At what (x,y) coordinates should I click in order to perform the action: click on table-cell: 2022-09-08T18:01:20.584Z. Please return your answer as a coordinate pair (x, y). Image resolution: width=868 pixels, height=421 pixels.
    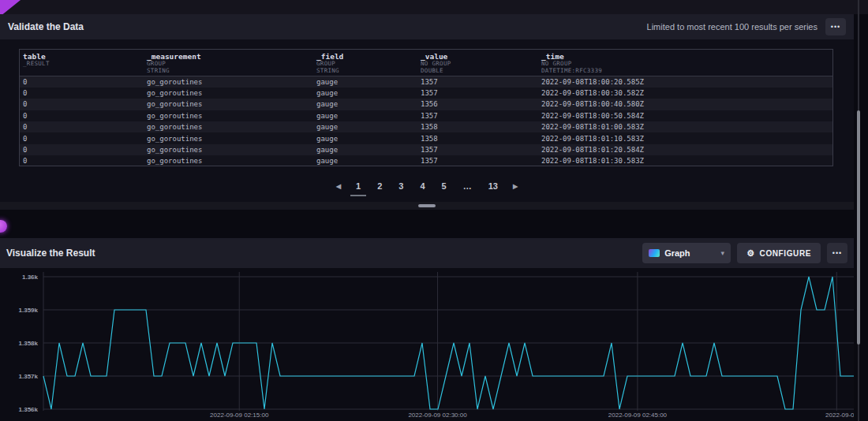
    Looking at the image, I should click on (685, 150).